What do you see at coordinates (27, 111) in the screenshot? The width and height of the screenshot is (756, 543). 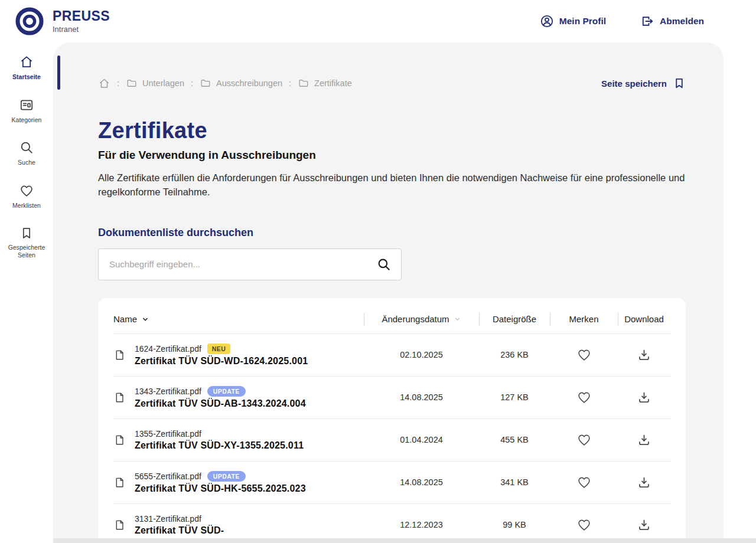 I see `sidebar-item-kategorien: Kategorien` at bounding box center [27, 111].